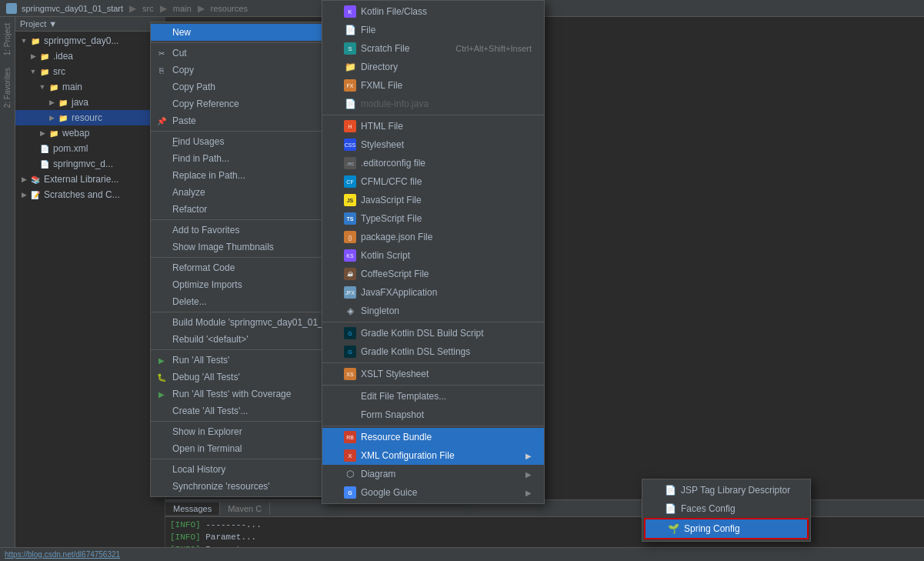  I want to click on submenu-item-google-guice: G Google Guice ▶, so click(433, 493).